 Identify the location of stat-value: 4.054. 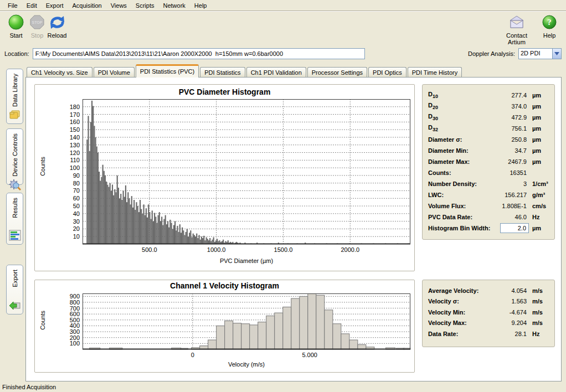
(513, 291).